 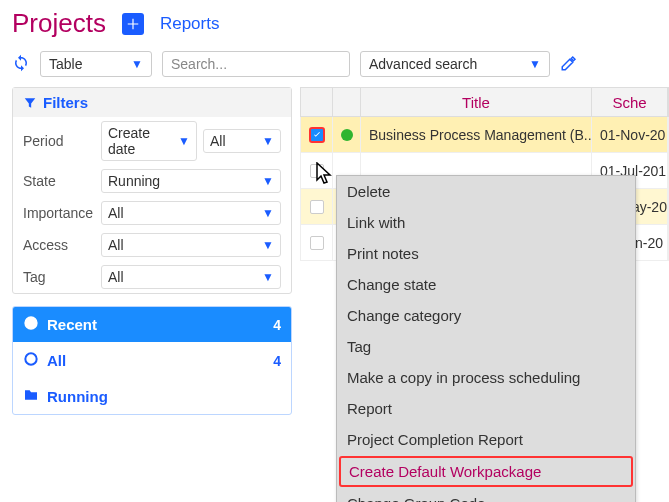 I want to click on plus-icon, so click(x=133, y=24).